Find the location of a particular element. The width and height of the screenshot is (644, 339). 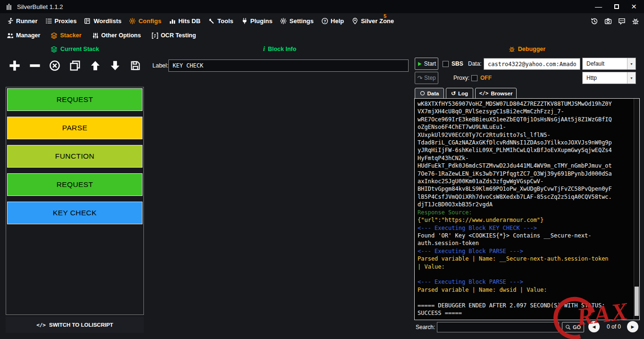

sbs-label: SBS is located at coordinates (458, 64).